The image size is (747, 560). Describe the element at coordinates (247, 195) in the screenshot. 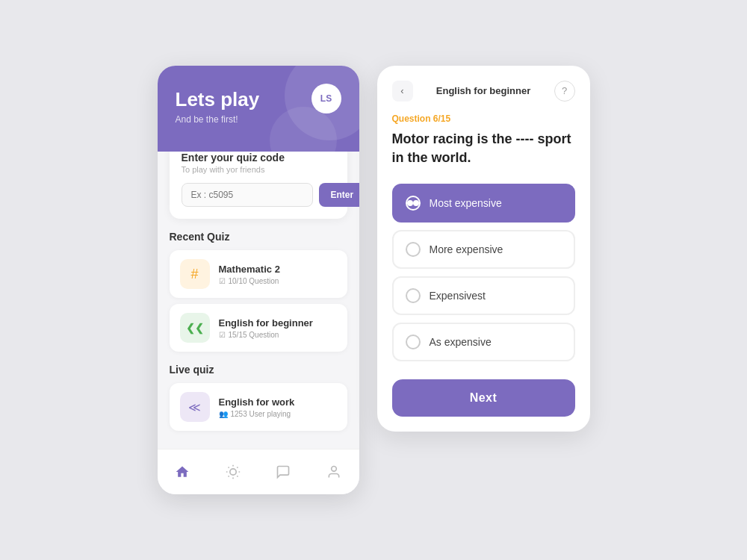

I see `quiz-code-input` at that location.